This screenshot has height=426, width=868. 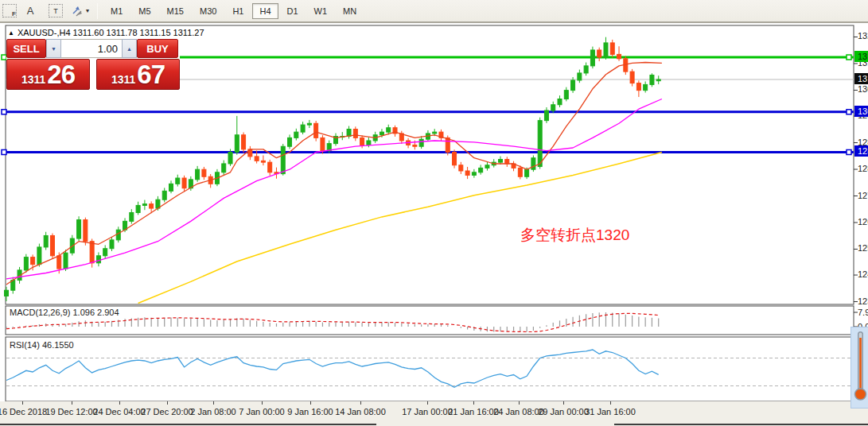 I want to click on sell-button: SELL, so click(x=26, y=48).